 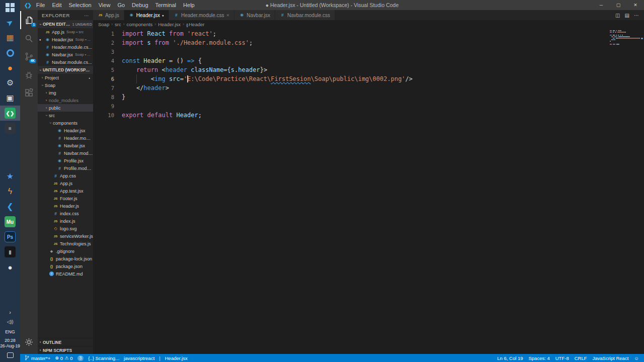 I want to click on menu-debug: Debug, so click(x=140, y=5).